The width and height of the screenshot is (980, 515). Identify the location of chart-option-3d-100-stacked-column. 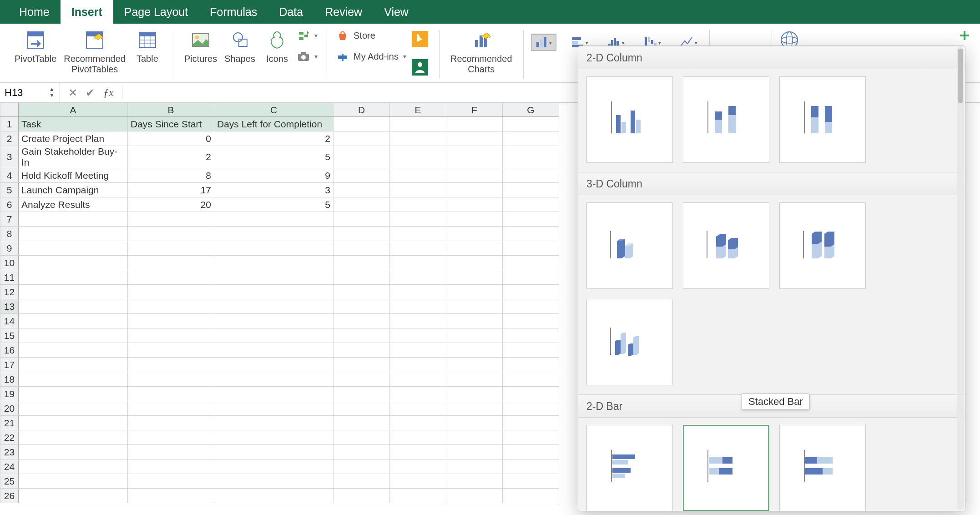
(823, 246).